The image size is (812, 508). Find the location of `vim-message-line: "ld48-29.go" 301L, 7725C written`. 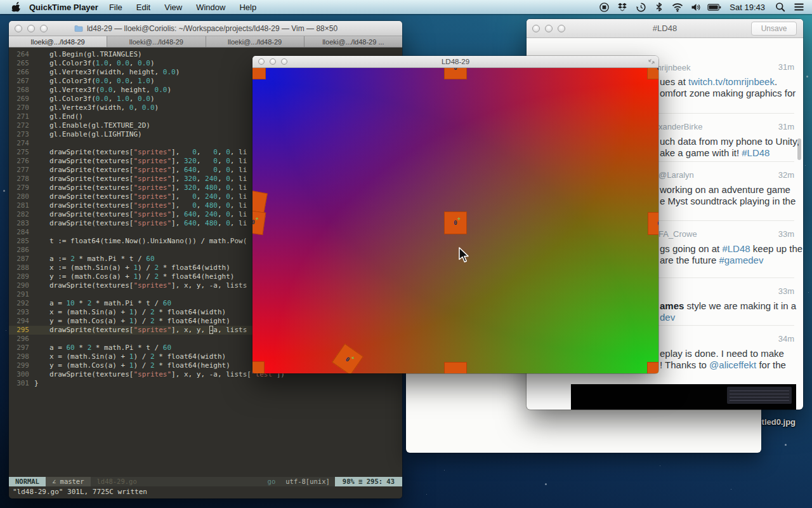

vim-message-line: "ld48-29.go" 301L, 7725C written is located at coordinates (80, 493).